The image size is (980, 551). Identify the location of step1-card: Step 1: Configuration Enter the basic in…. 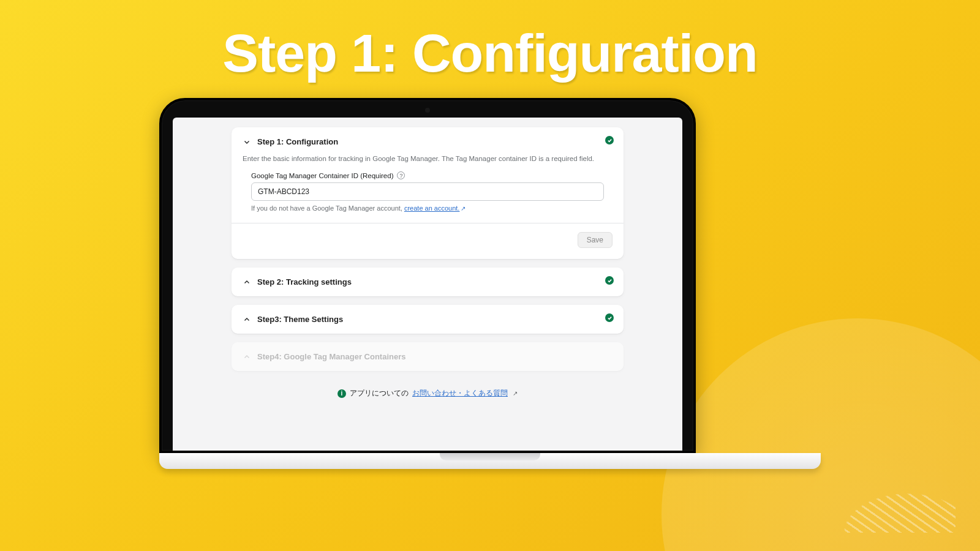
(428, 193).